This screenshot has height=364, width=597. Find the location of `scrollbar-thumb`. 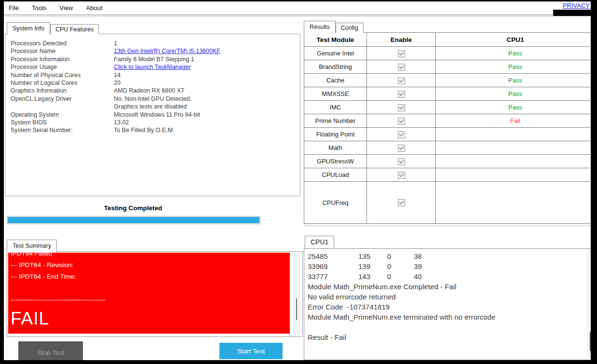

scrollbar-thumb is located at coordinates (297, 310).